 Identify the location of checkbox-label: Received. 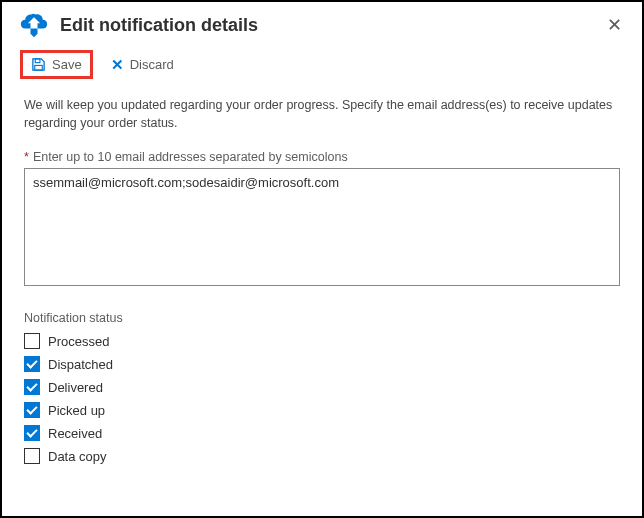
(75, 434).